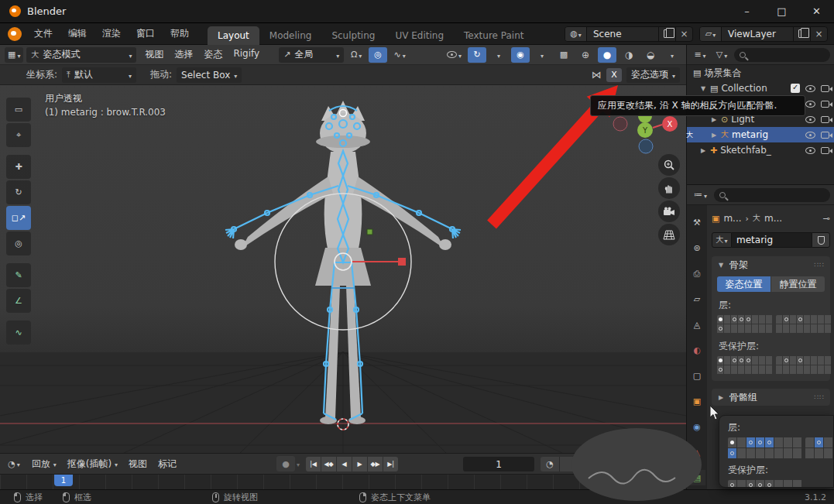 The height and width of the screenshot is (504, 834). What do you see at coordinates (771, 397) in the screenshot?
I see `bone-groups-panel-header: ▶ 骨骼组 ∷∷` at bounding box center [771, 397].